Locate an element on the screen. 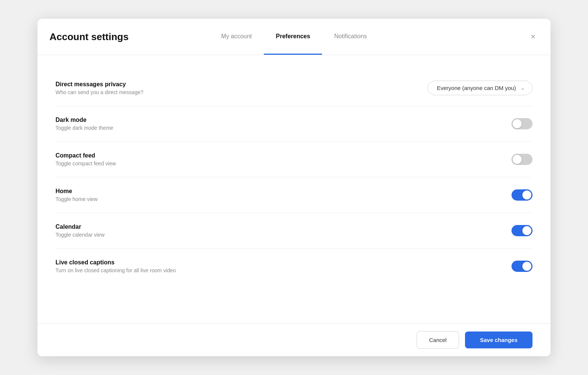  home-label: Home is located at coordinates (278, 191).